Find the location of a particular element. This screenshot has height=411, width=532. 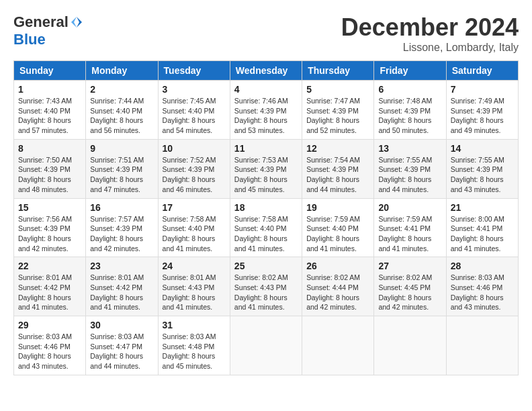

logo-general-text: General is located at coordinates (41, 22).